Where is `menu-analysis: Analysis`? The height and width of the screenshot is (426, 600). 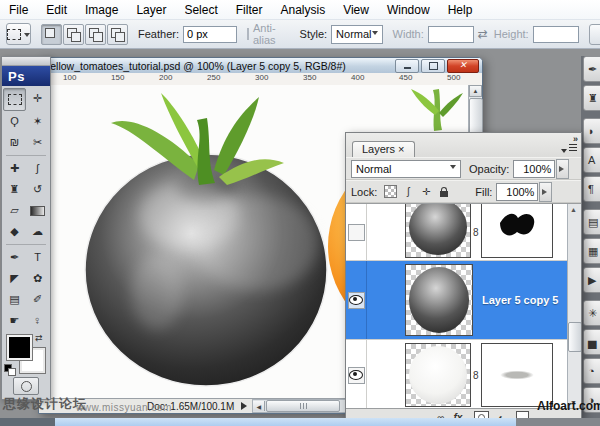 menu-analysis: Analysis is located at coordinates (302, 10).